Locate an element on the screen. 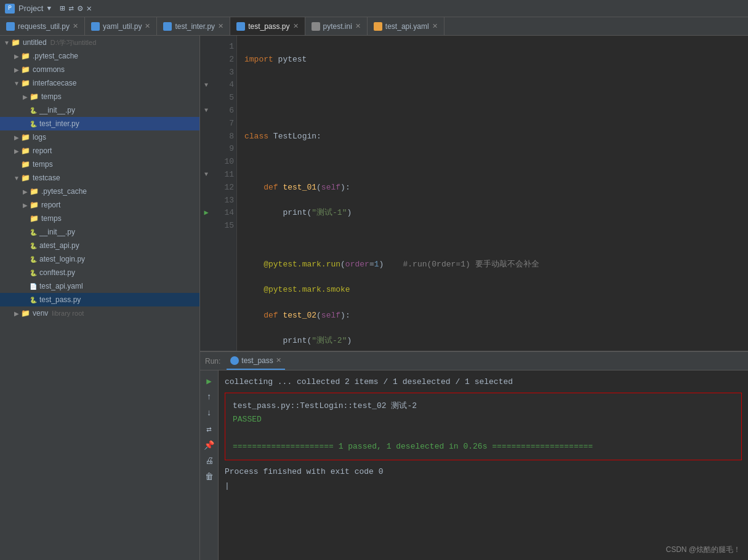 This screenshot has height=560, width=748. gutter-4: ▼ is located at coordinates (206, 85).